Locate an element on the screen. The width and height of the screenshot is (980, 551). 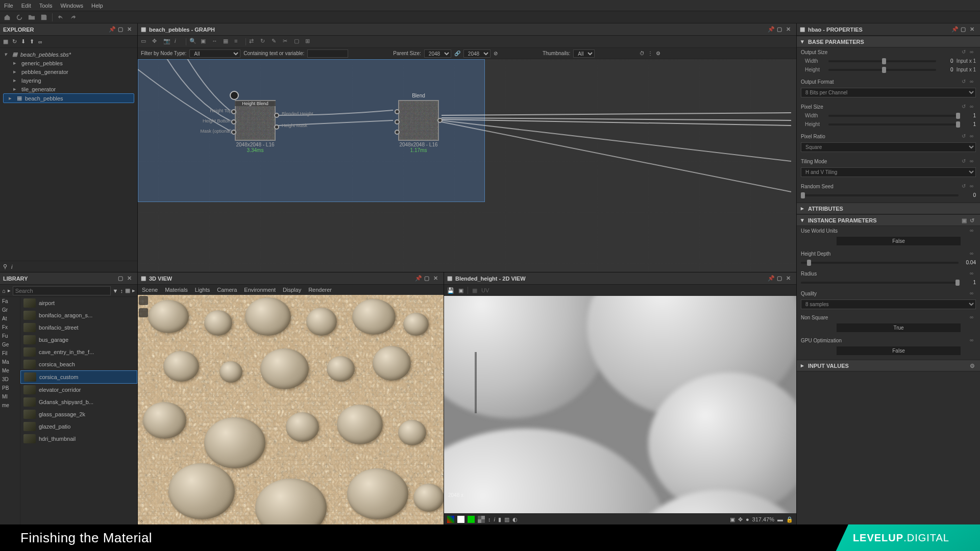
export-icon: ⬆ is located at coordinates (32, 42).